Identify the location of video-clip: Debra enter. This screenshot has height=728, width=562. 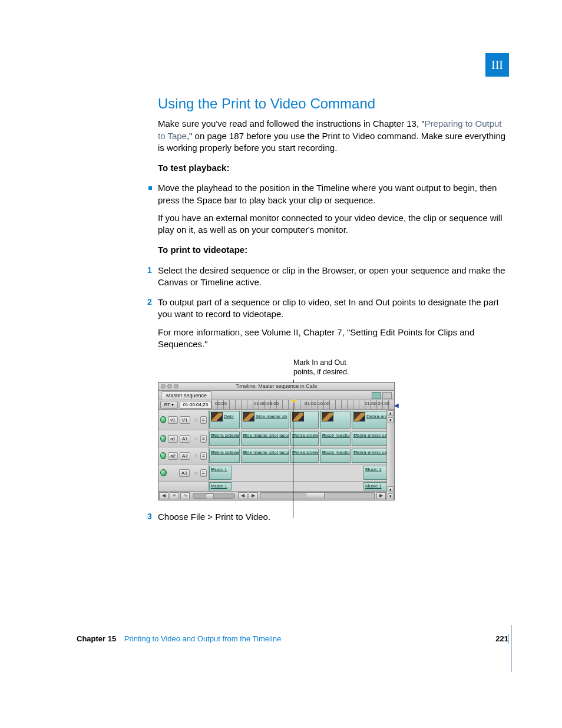
(369, 420).